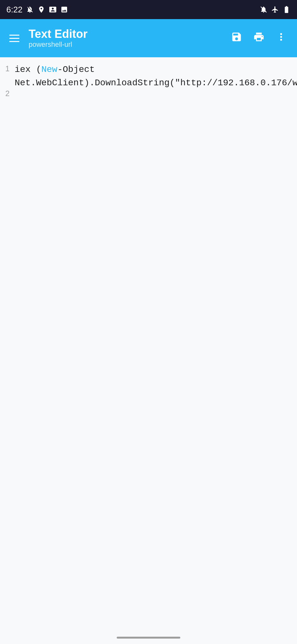  I want to click on app-bar: Text Editor powershell-url, so click(148, 38).